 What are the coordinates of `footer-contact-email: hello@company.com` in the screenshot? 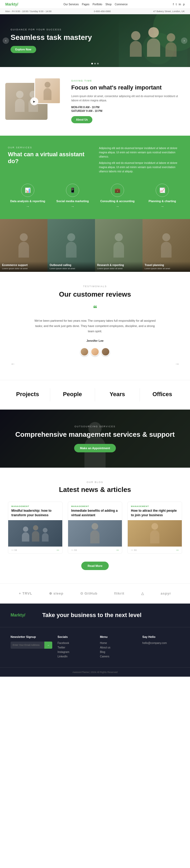 It's located at (161, 643).